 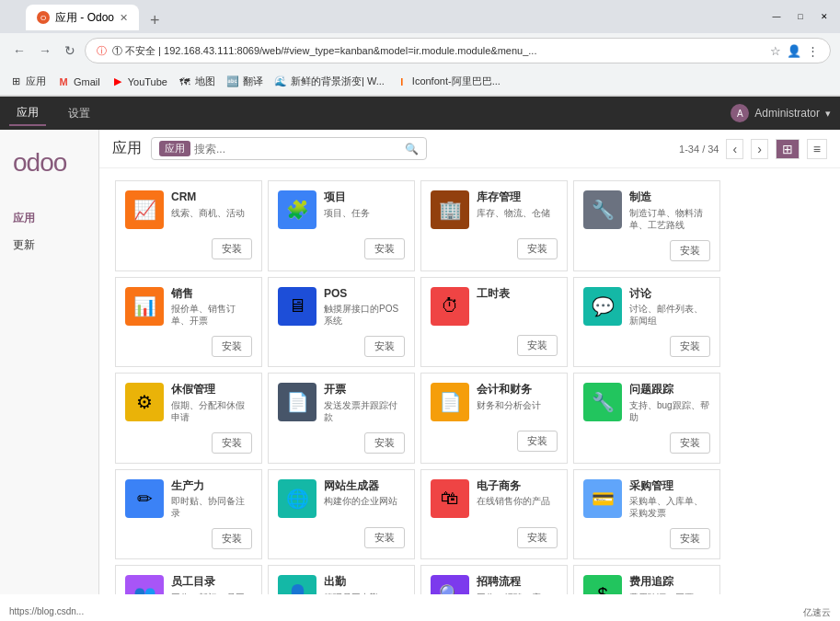 I want to click on odoo-menu-settings: 设置, so click(x=79, y=114).